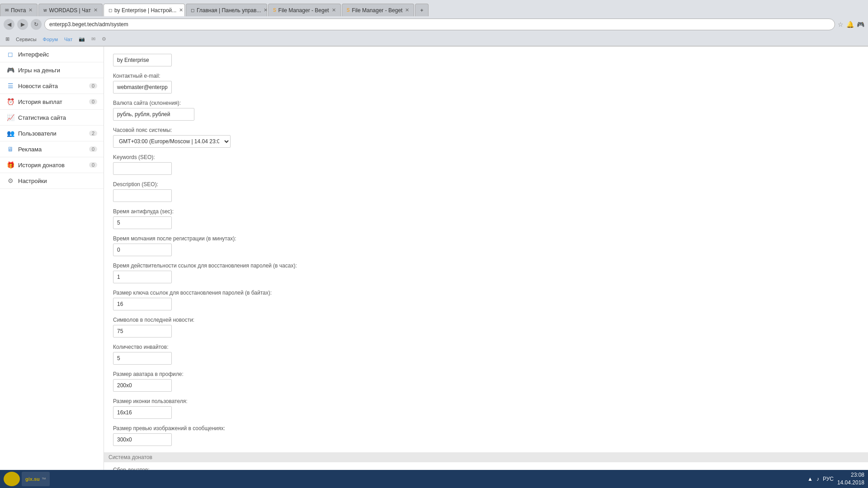 The height and width of the screenshot is (488, 868). I want to click on donate-section-divider: Система донатов, so click(486, 457).